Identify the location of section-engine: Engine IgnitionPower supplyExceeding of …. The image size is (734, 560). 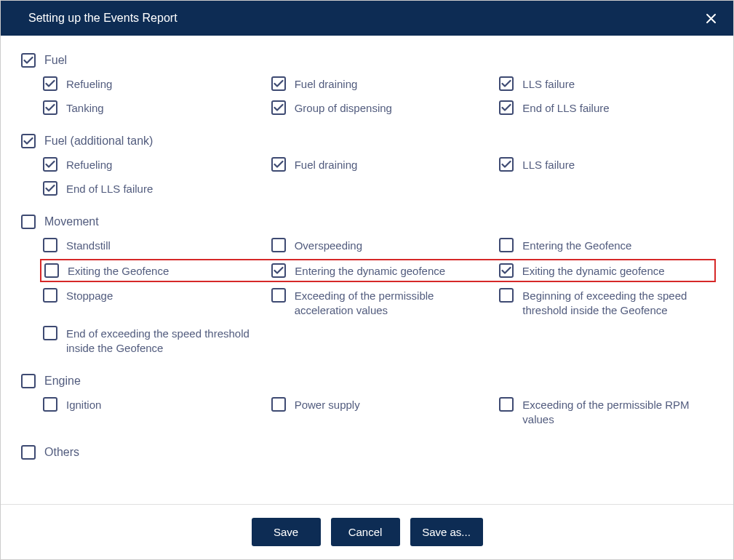
(367, 400).